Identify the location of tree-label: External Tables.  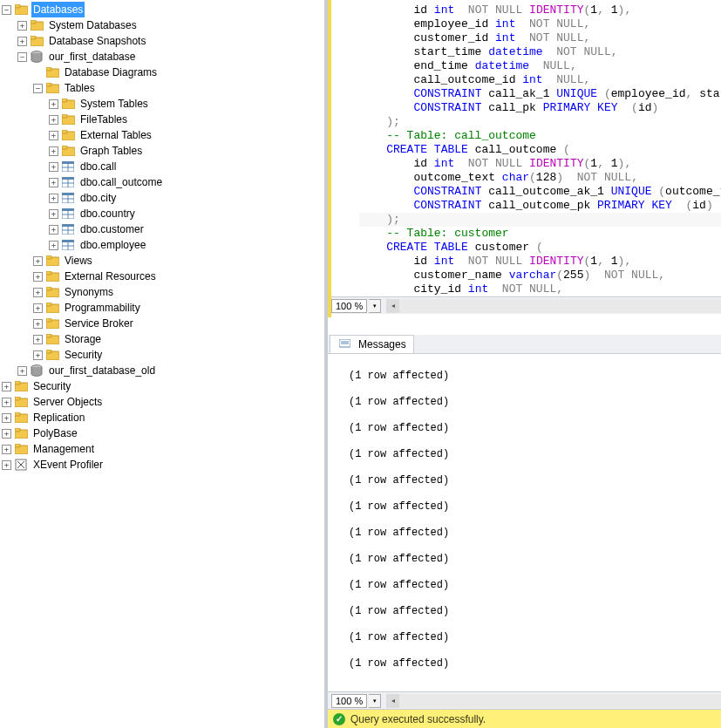
(116, 135).